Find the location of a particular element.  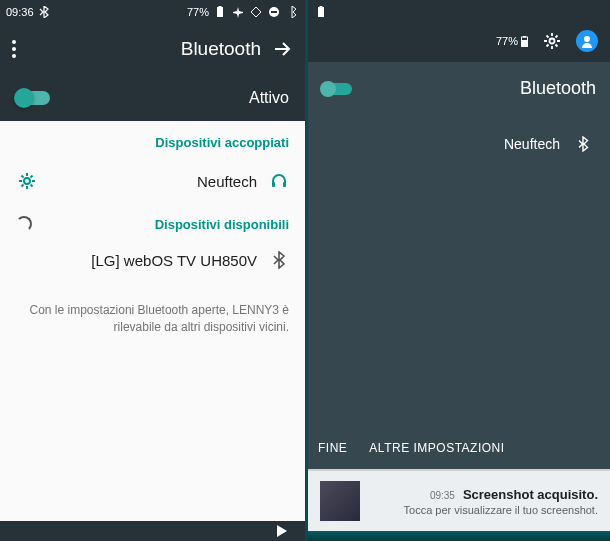

notification-card: 09:35 Screenshot acquisito. Tocca per vi… is located at coordinates (459, 500).